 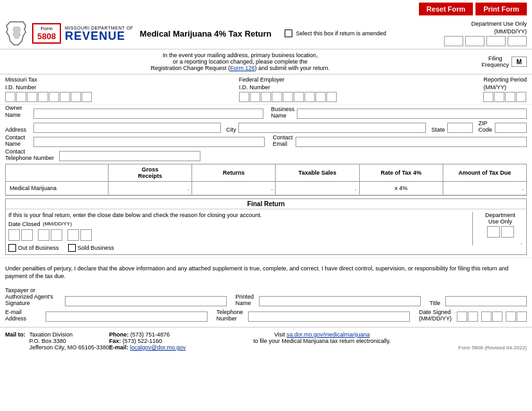 What do you see at coordinates (230, 315) in the screenshot?
I see `telephone-label: Telephone Number` at bounding box center [230, 315].